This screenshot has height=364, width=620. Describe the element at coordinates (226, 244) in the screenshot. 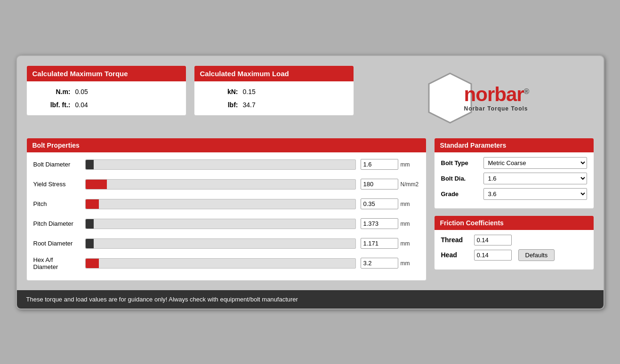

I see `bolt-prop-row: Root Diametermm` at that location.